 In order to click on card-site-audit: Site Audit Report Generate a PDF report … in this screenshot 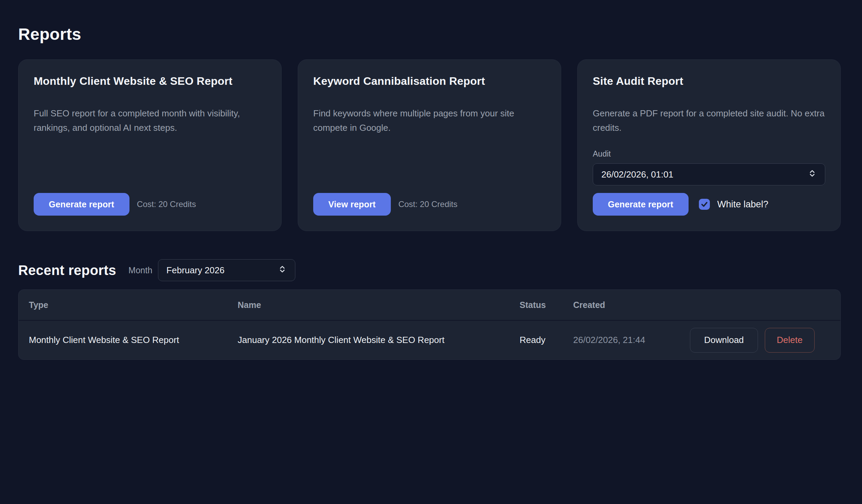, I will do `click(709, 145)`.